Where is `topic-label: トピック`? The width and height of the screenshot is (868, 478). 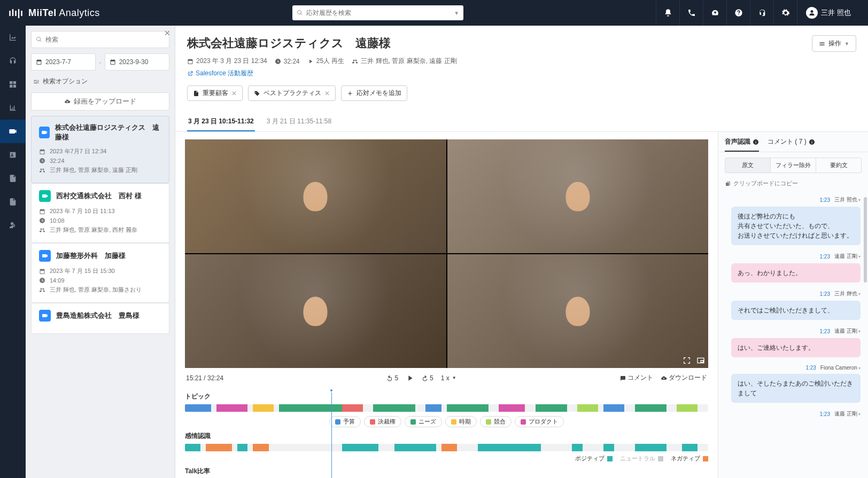
topic-label: トピック is located at coordinates (447, 396).